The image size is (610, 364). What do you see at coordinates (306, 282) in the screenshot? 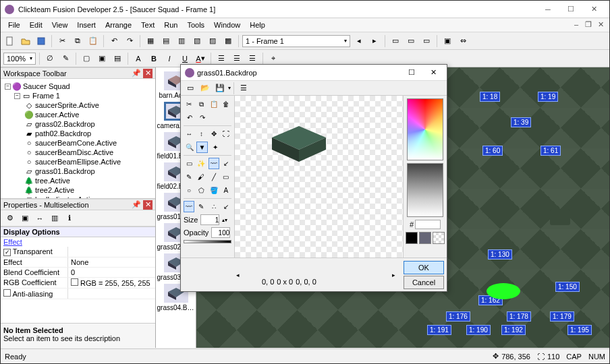
I see `coord-c: 0, 0, 0` at bounding box center [306, 282].